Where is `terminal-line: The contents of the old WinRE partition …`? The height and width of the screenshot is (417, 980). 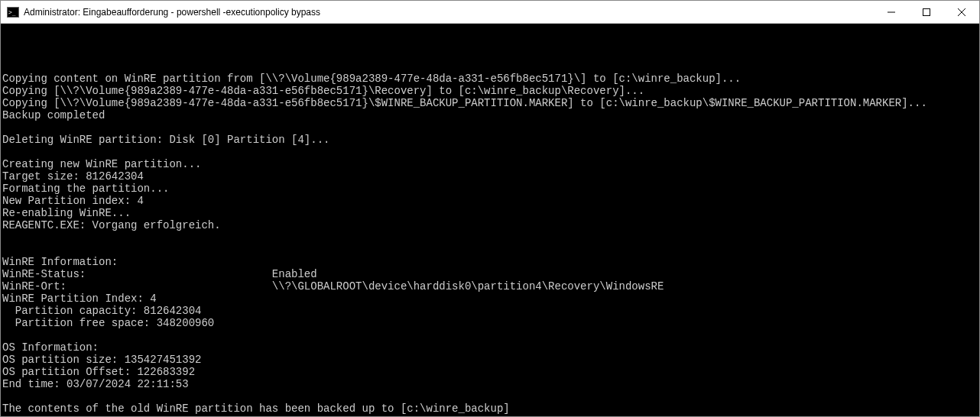
terminal-line: The contents of the old WinRE partition … is located at coordinates (490, 409).